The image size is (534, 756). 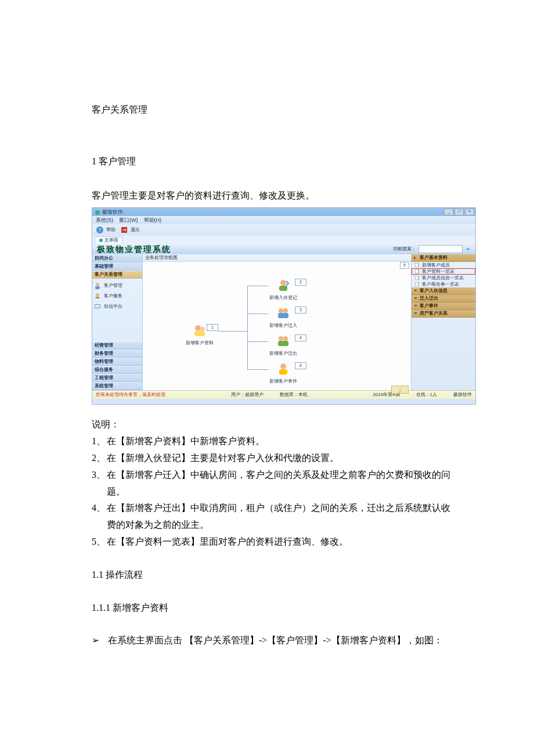 I want to click on item-num: 4、, so click(x=99, y=517).